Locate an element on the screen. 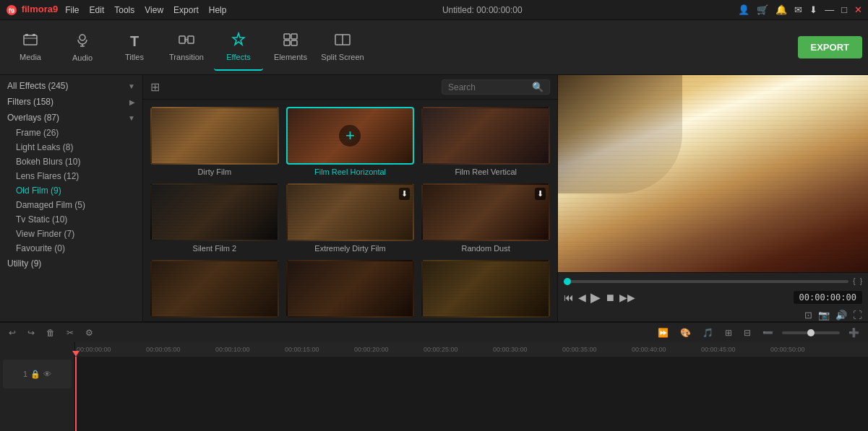 This screenshot has height=431, width=868. effect-card-dirty-film: Dirty Film is located at coordinates (215, 142).